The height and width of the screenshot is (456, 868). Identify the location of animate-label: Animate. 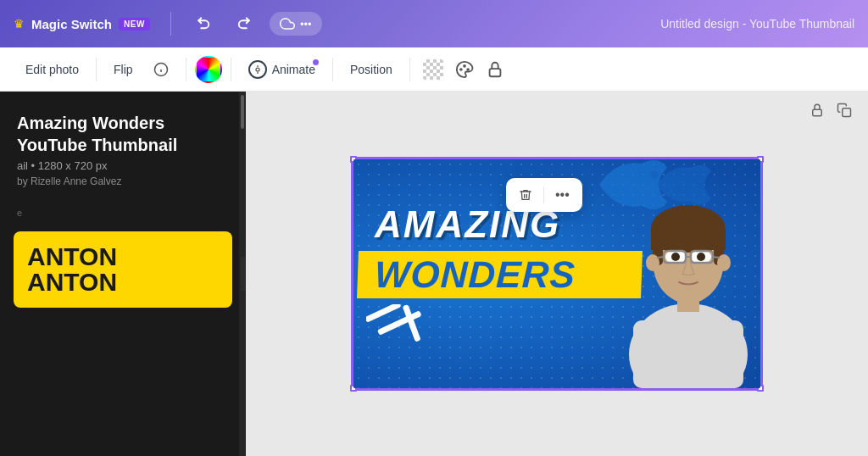
(293, 70).